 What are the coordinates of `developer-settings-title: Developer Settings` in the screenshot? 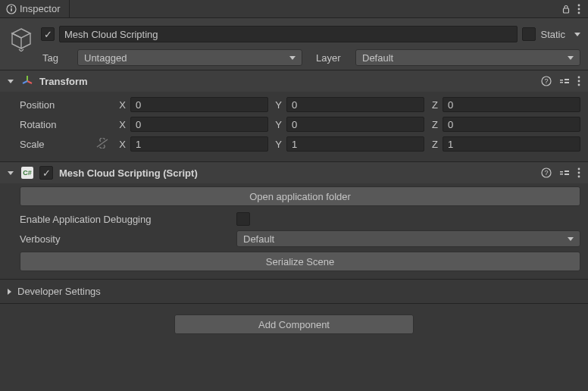 It's located at (59, 291).